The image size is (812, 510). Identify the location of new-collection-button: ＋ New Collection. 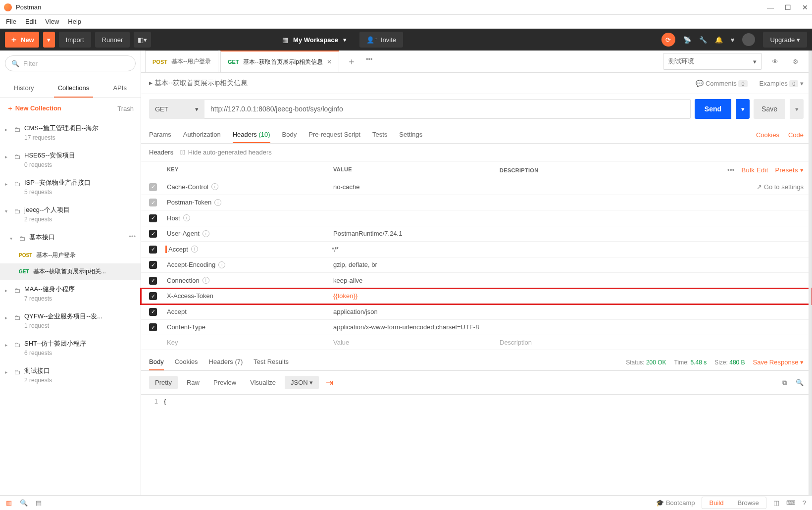
(34, 108).